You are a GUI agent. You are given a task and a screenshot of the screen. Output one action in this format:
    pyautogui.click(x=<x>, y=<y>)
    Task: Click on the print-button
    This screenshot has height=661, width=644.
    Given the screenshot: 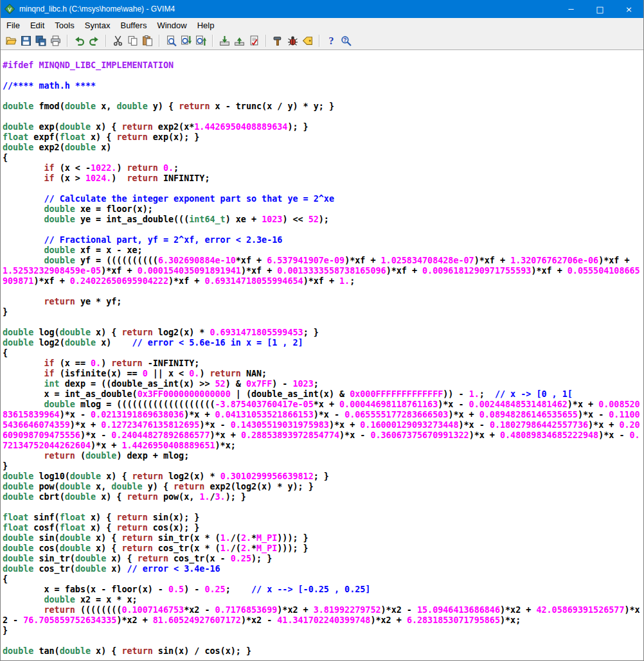 What is the action you would take?
    pyautogui.click(x=55, y=41)
    